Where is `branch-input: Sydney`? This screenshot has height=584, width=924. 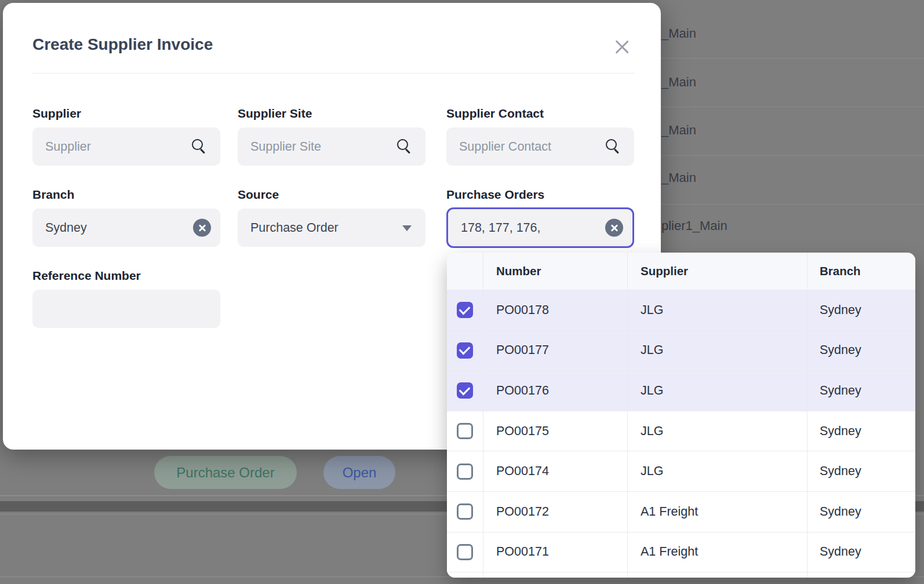
branch-input: Sydney is located at coordinates (126, 228).